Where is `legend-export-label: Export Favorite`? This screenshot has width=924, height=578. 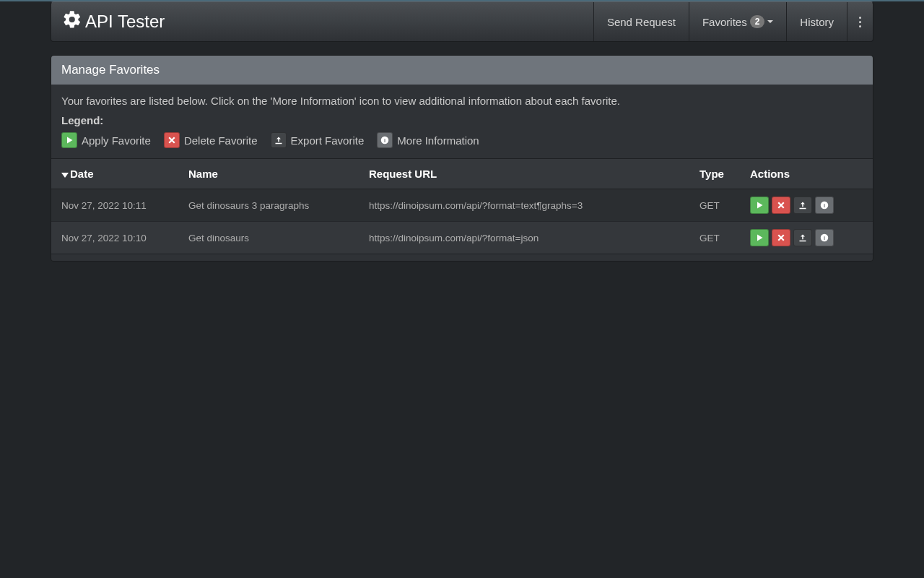
legend-export-label: Export Favorite is located at coordinates (328, 140).